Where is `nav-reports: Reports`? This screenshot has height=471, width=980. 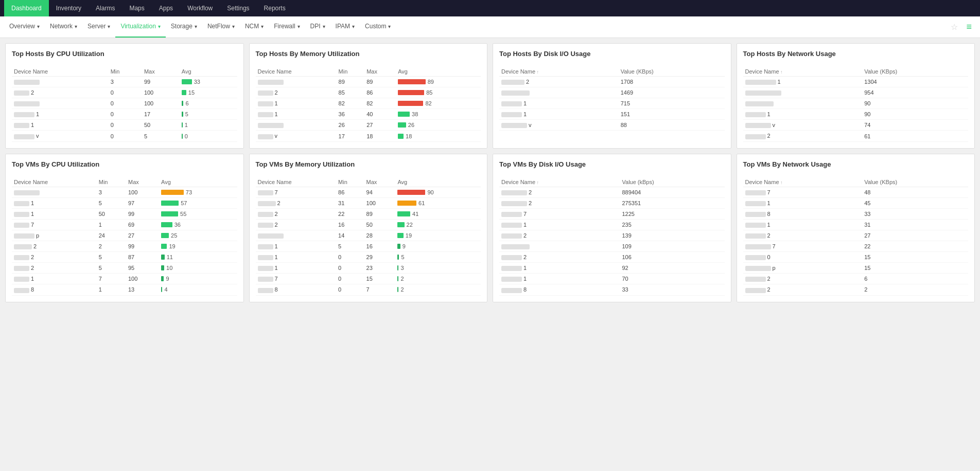 nav-reports: Reports is located at coordinates (275, 8).